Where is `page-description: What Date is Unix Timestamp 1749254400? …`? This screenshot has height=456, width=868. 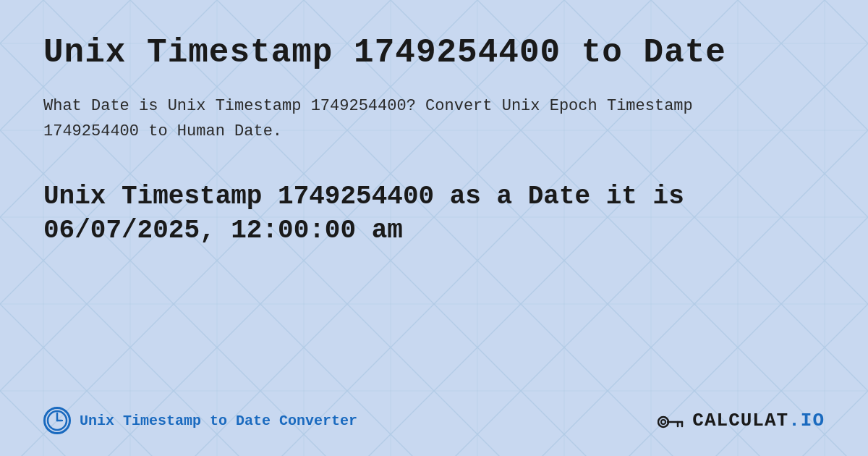
page-description: What Date is Unix Timestamp 1749254400? … is located at coordinates (369, 119).